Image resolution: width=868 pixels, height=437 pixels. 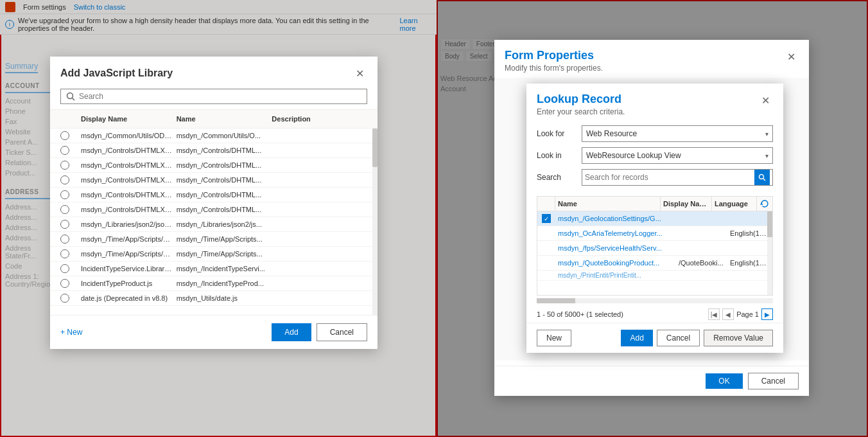 What do you see at coordinates (655, 248) in the screenshot?
I see `lookup-row: msdyn_/fps/ServiceHealth/Serv...` at bounding box center [655, 248].